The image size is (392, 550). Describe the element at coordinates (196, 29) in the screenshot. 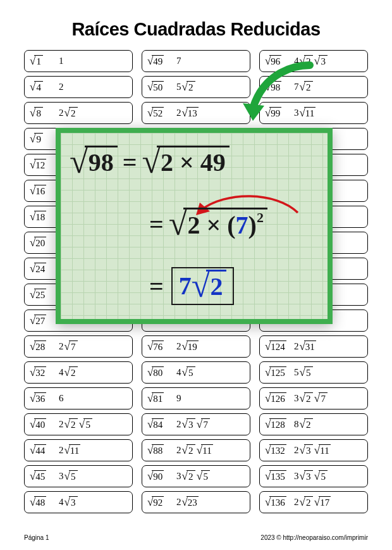

I see `page-title: Raíces Cuadradas Reducidas` at that location.